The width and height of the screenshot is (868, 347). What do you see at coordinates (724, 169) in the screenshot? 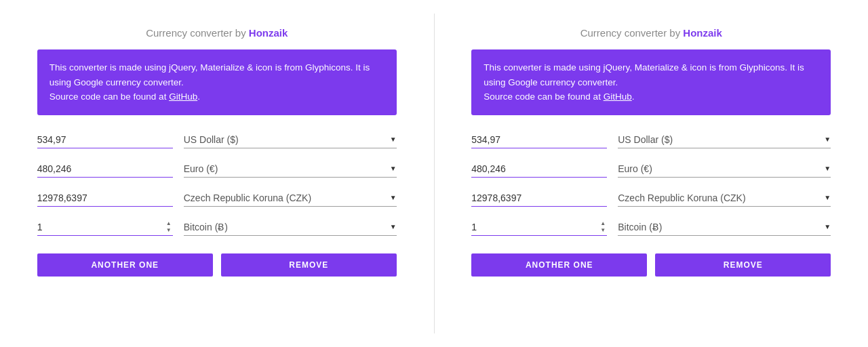
I see `currency-eur-right: Euro (€) ▼` at bounding box center [724, 169].